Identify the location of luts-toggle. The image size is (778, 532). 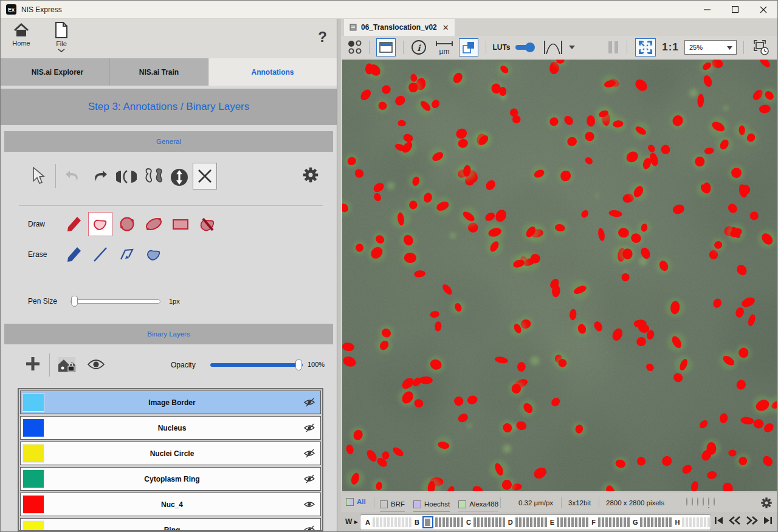
(525, 47).